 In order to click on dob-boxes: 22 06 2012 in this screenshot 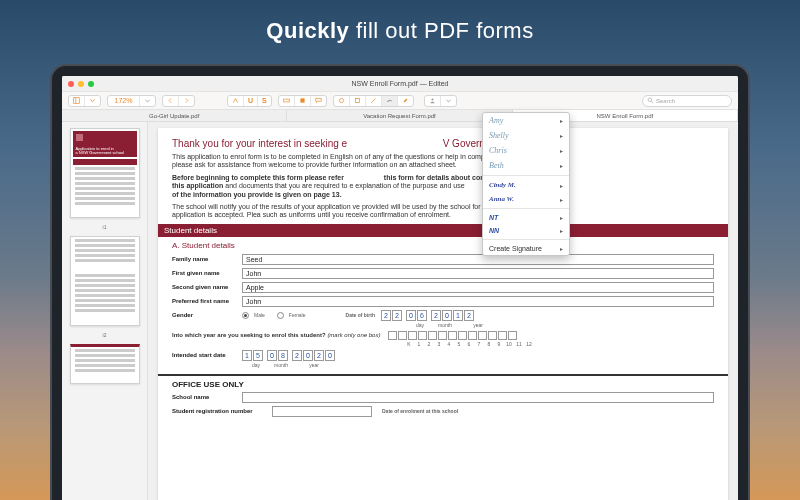, I will do `click(428, 316)`.